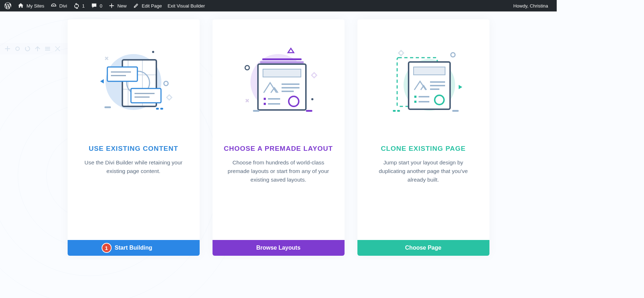  What do you see at coordinates (84, 6) in the screenshot?
I see `updates-count: 1` at bounding box center [84, 6].